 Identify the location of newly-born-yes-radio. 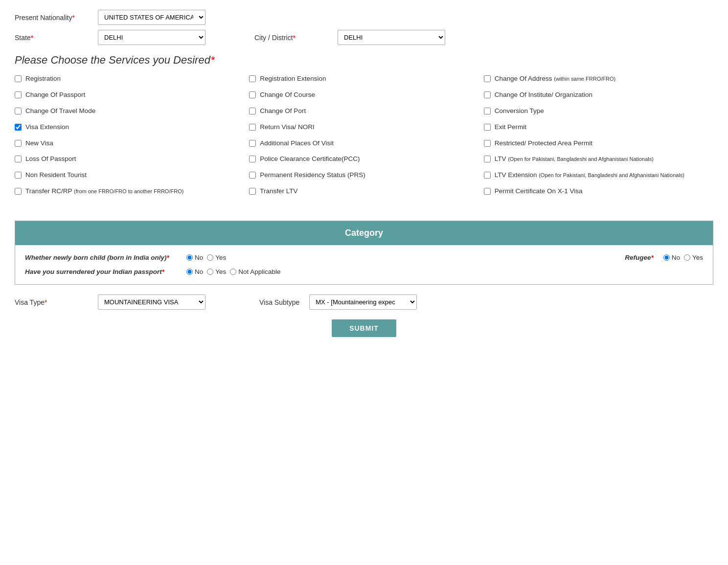
(210, 257).